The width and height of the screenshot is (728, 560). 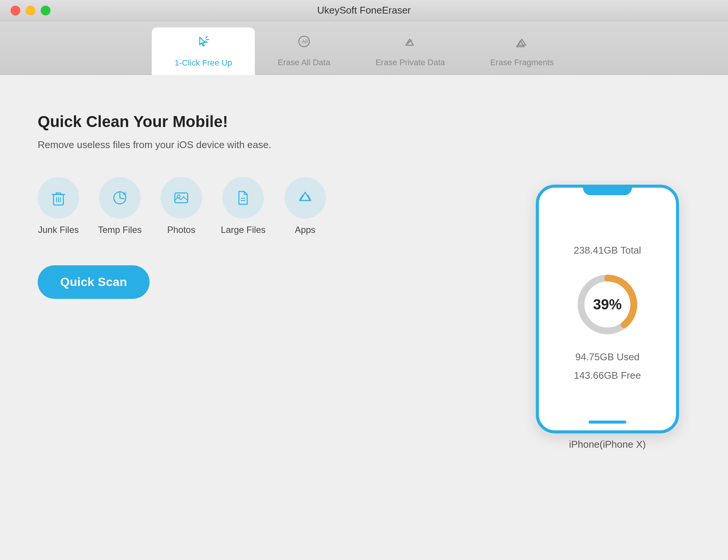 What do you see at coordinates (410, 51) in the screenshot?
I see `tab-eraseprivate: Erase Private Data` at bounding box center [410, 51].